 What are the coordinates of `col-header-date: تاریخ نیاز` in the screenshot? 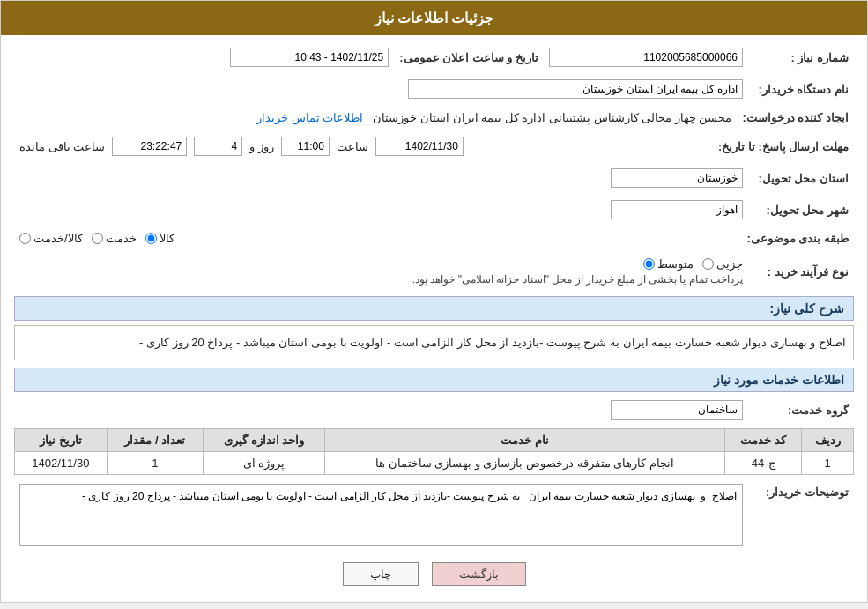 It's located at (62, 441).